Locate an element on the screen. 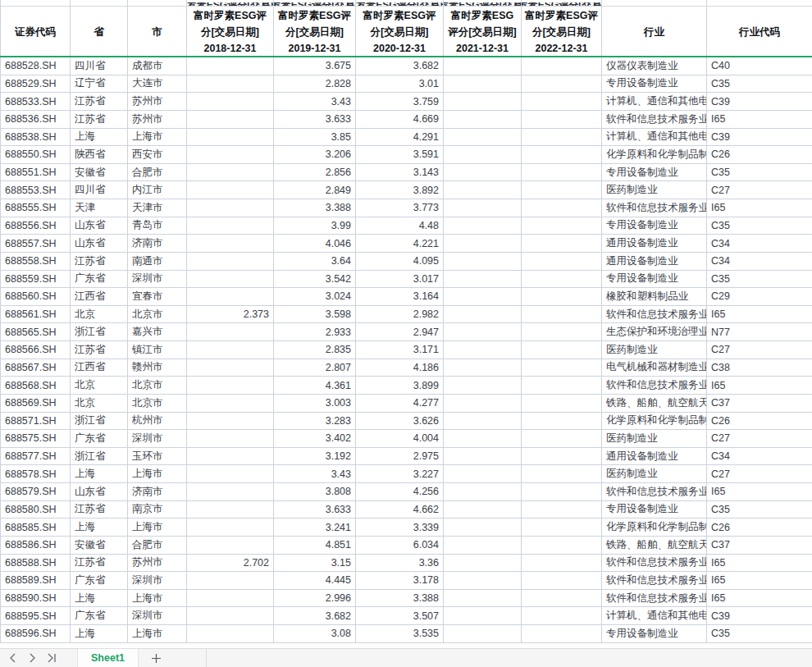 This screenshot has width=812, height=667. cell: 3.899 is located at coordinates (400, 386).